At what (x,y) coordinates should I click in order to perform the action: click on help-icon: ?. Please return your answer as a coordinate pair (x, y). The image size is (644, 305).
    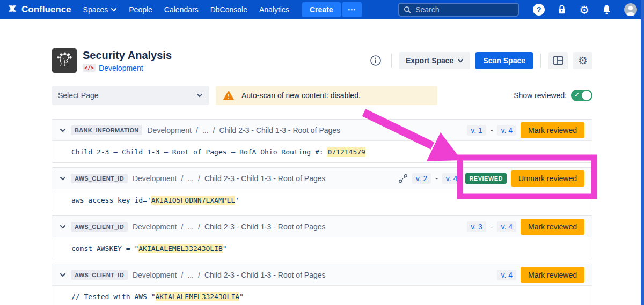
    Looking at the image, I should click on (539, 10).